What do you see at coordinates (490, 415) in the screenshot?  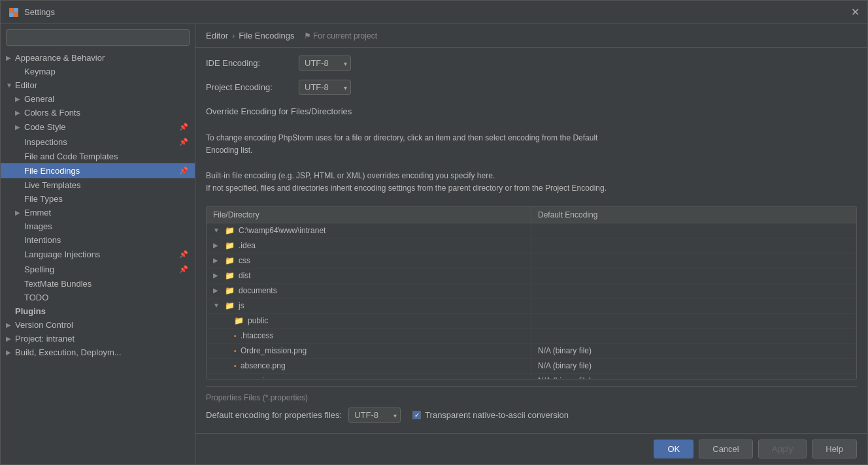 I see `transparent-conversion-checkbox: ✓ Transparent native-to-ascii conversion` at bounding box center [490, 415].